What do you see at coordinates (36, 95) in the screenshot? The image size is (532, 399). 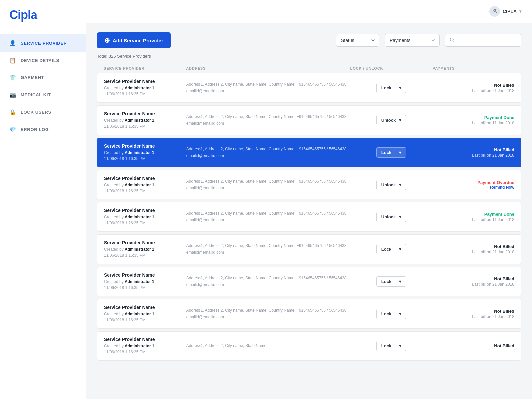 I see `sidebar-label-medical-kit: MEDICAL KIT` at bounding box center [36, 95].